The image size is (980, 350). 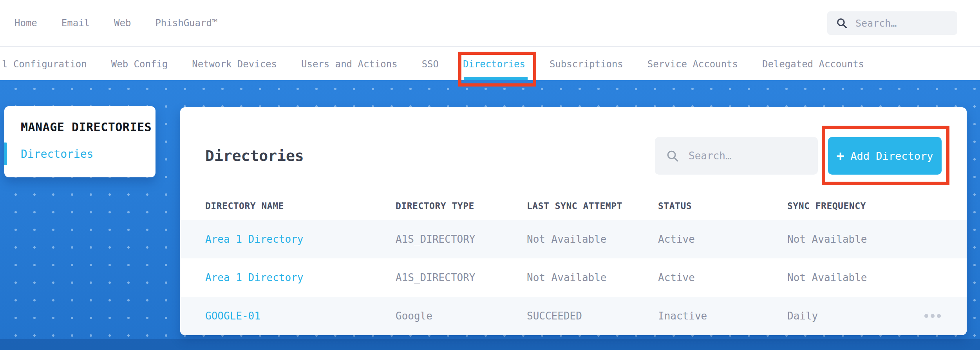 What do you see at coordinates (736, 156) in the screenshot?
I see `directories-search-box` at bounding box center [736, 156].